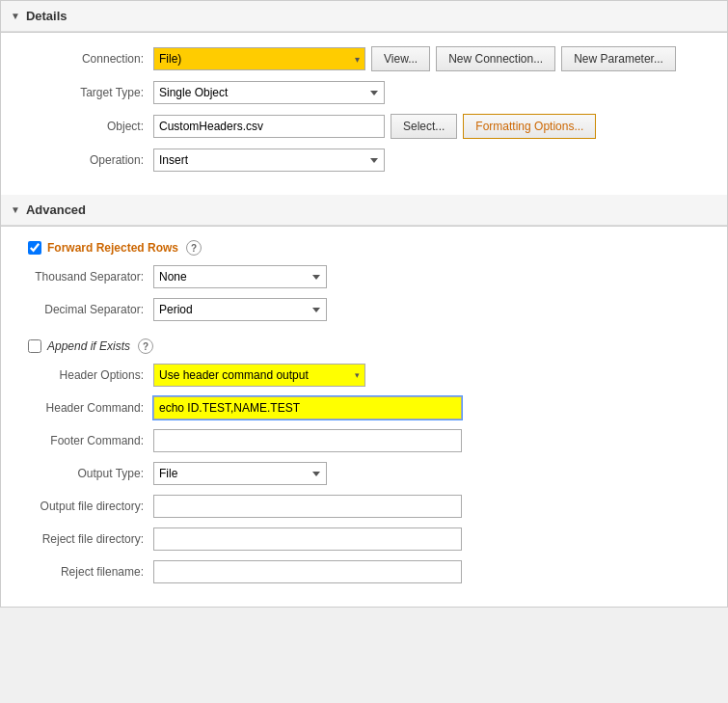 The image size is (728, 703). What do you see at coordinates (619, 59) in the screenshot?
I see `new-parameter-button: New Parameter...` at bounding box center [619, 59].